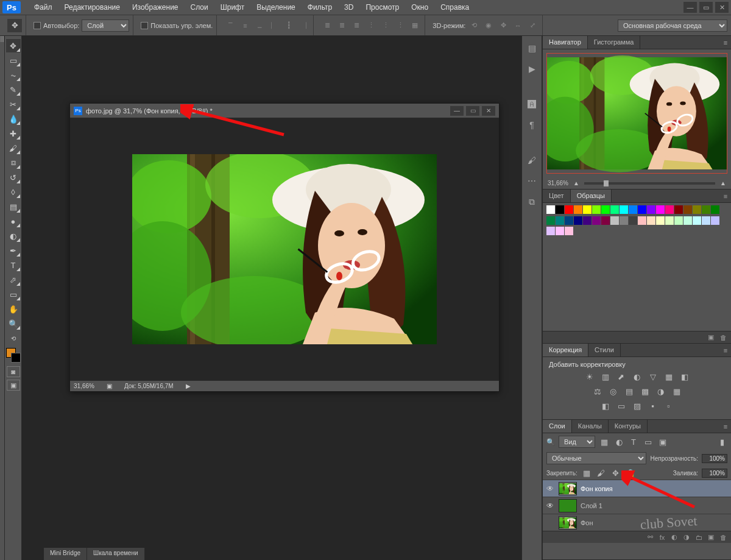 The width and height of the screenshot is (731, 560). What do you see at coordinates (532, 48) in the screenshot?
I see `history-panel-icon: ▤` at bounding box center [532, 48].